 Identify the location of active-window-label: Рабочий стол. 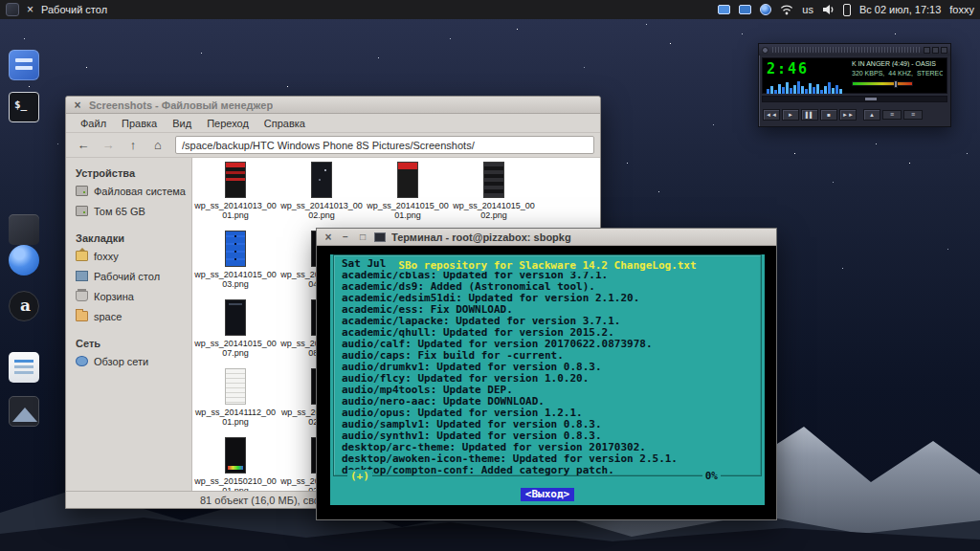
(75, 10).